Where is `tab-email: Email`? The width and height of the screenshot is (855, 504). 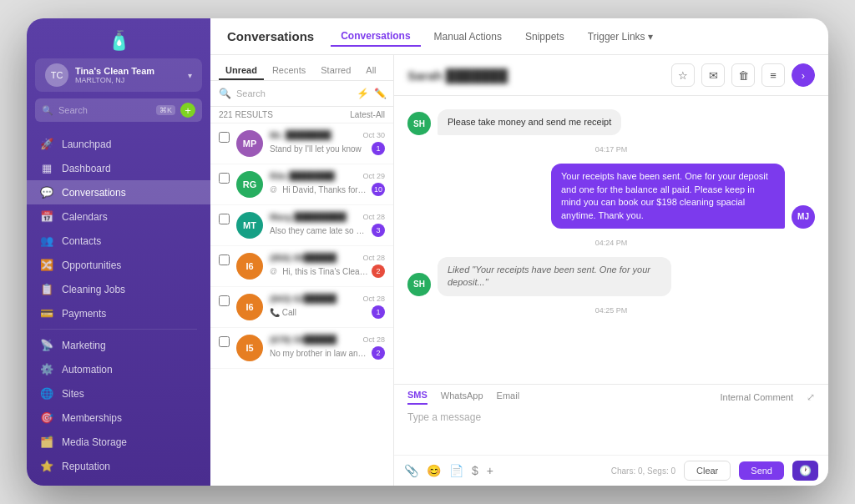
tab-email: Email is located at coordinates (508, 397).